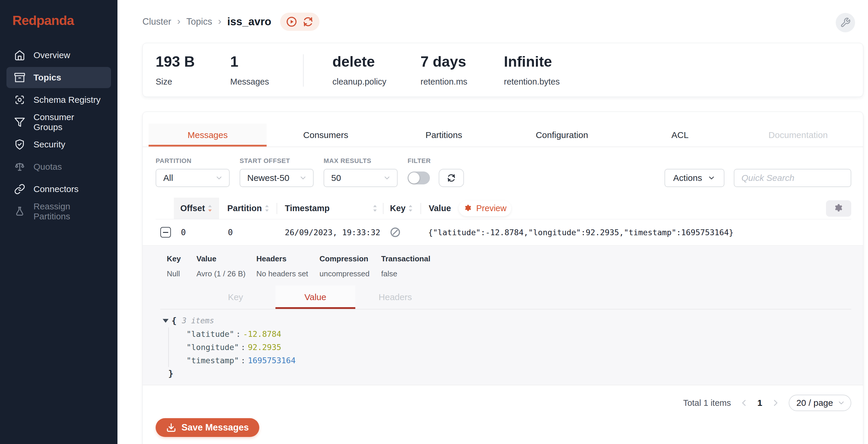 The image size is (868, 444). Describe the element at coordinates (213, 360) in the screenshot. I see `json-key: "timestamp"` at that location.